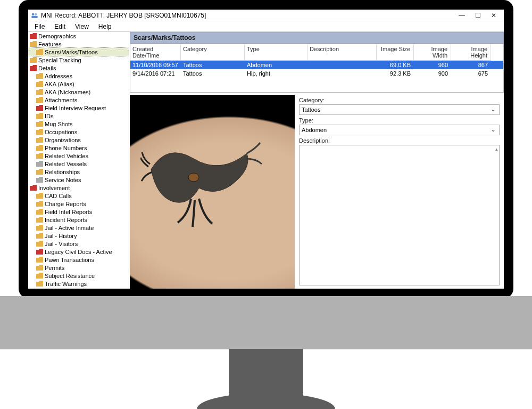 The width and height of the screenshot is (532, 409). Describe the element at coordinates (54, 268) in the screenshot. I see `sidebar-item-label: Permits` at that location.